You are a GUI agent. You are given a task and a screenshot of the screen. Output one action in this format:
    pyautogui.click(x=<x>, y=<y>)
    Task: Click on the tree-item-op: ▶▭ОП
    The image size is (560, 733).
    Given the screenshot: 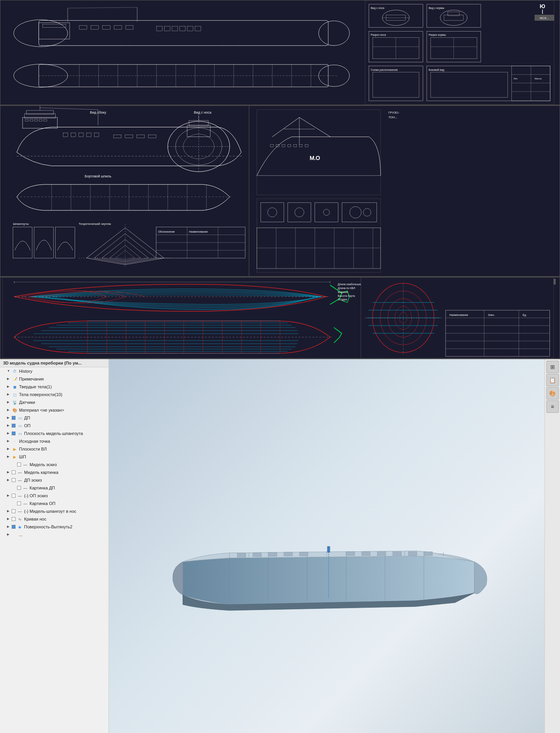 What is the action you would take?
    pyautogui.click(x=54, y=426)
    